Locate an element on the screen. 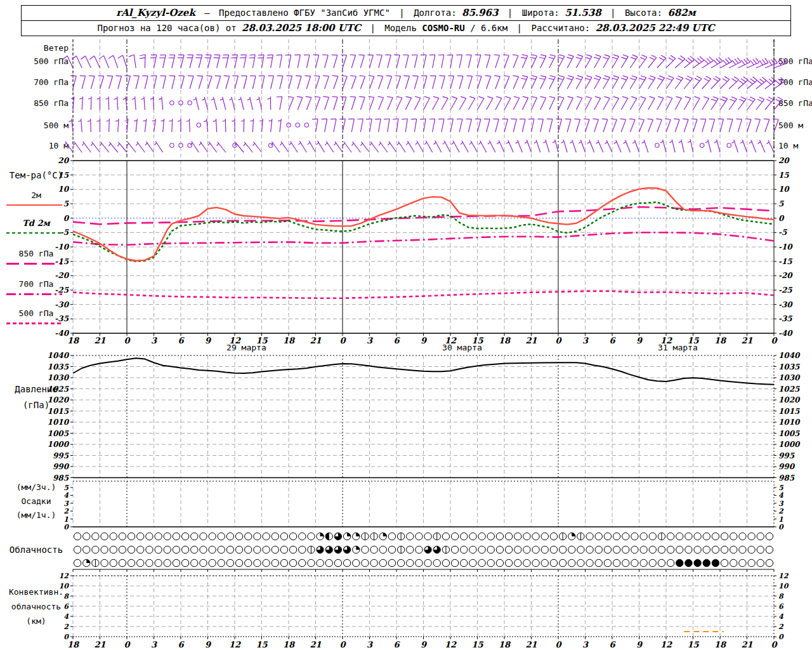  bottom-hour-label: 0 is located at coordinates (558, 645).